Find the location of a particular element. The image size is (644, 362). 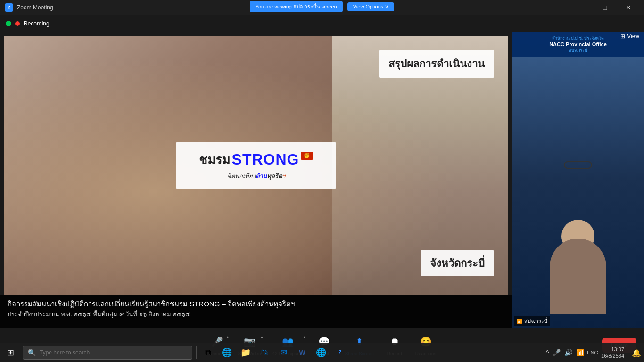

taskbar-edge: 🌐 is located at coordinates (227, 353).